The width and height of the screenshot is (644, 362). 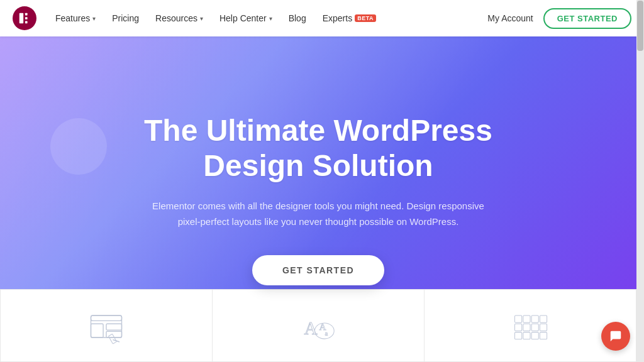 I want to click on beta-badge: BETA, so click(x=365, y=18).